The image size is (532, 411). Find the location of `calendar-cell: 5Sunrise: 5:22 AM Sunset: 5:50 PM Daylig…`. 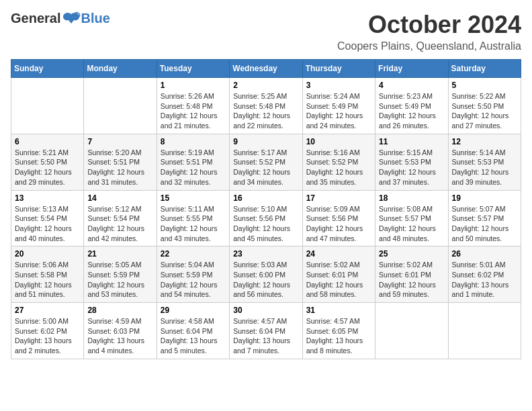

calendar-cell: 5Sunrise: 5:22 AM Sunset: 5:50 PM Daylig… is located at coordinates (484, 106).